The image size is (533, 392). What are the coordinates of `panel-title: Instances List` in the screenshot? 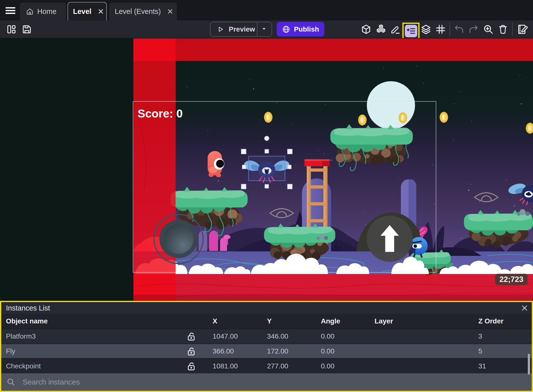 It's located at (28, 308).